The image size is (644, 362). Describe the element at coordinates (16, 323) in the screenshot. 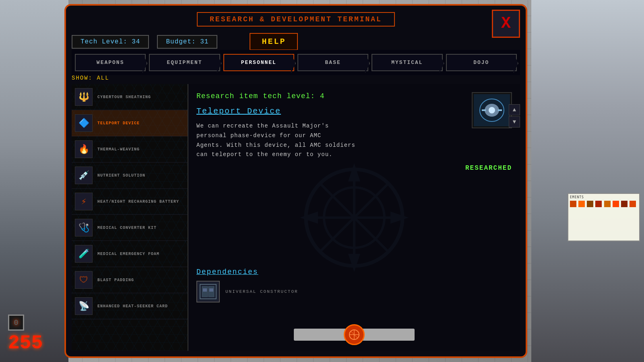

I see `small-counter-box: 0` at that location.